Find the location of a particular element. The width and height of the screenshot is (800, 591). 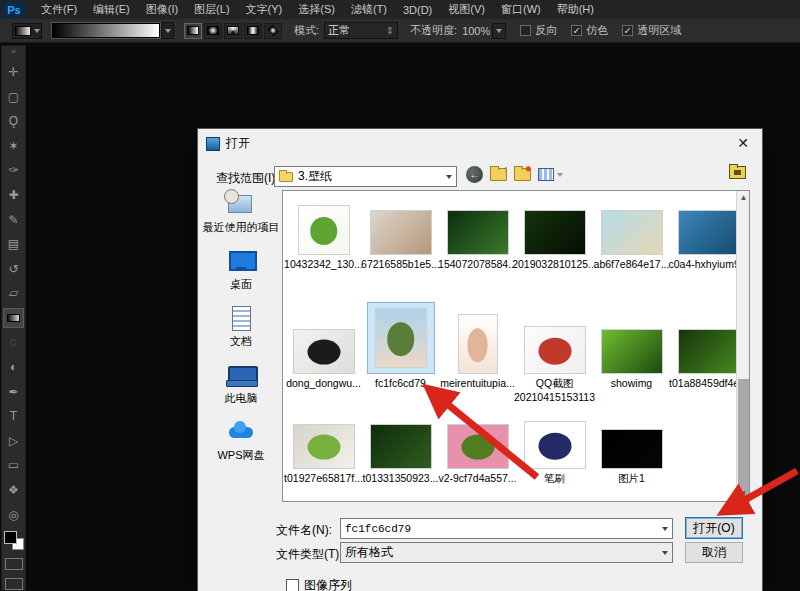

menu-item: 图像(I) is located at coordinates (162, 10).